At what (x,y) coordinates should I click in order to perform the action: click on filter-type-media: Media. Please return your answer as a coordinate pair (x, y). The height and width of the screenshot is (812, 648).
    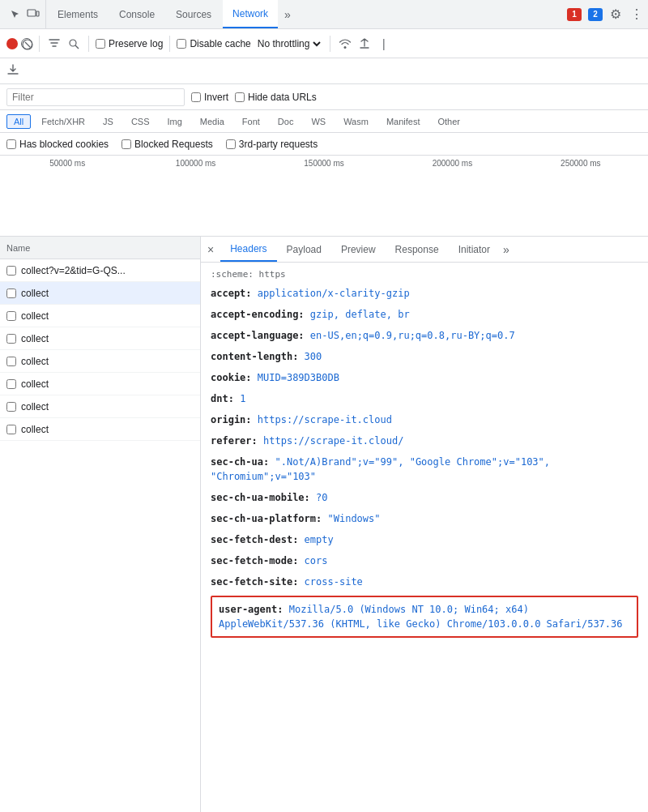
    Looking at the image, I should click on (212, 122).